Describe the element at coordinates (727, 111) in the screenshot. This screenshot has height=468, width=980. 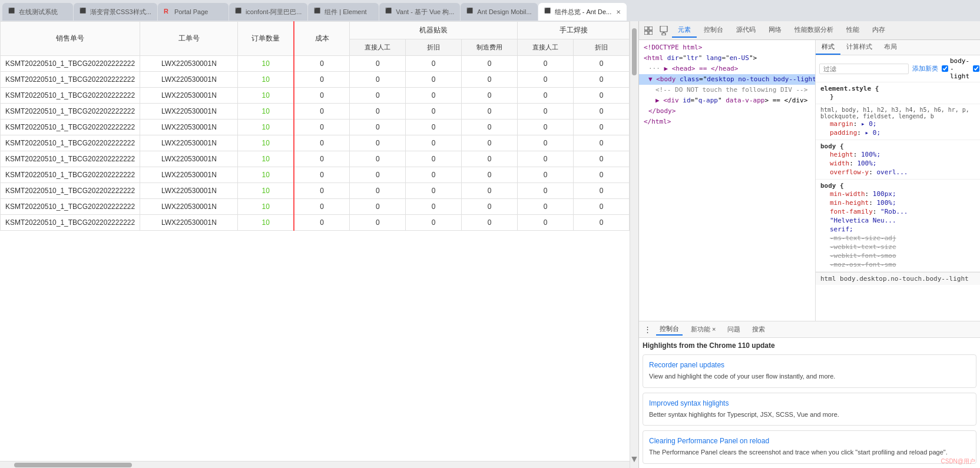
I see `html-line-body-close: </body>` at that location.